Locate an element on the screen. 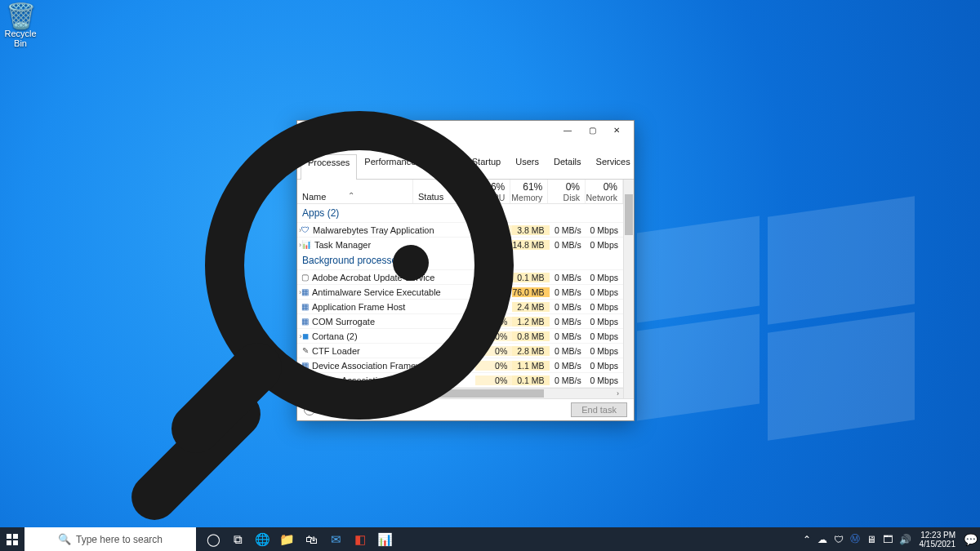  process-row: ▦Application Frame Host2.4 MB0 MB/s0 Mbp… is located at coordinates (461, 306).